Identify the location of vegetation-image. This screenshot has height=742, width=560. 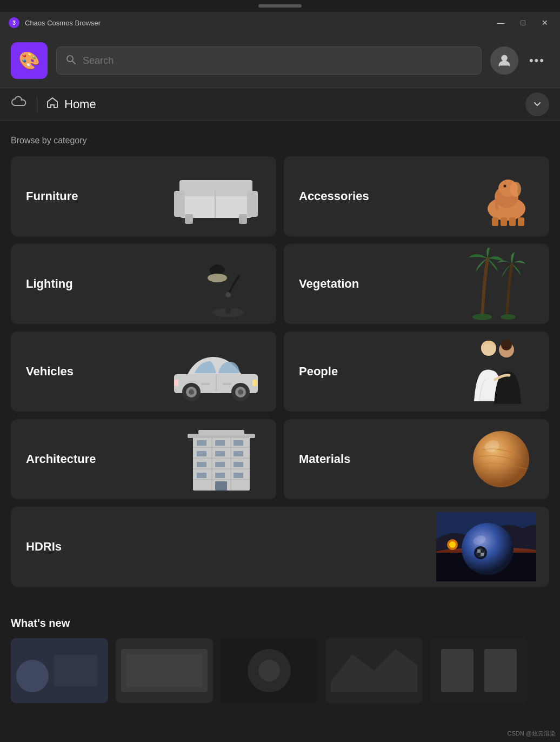
(496, 284).